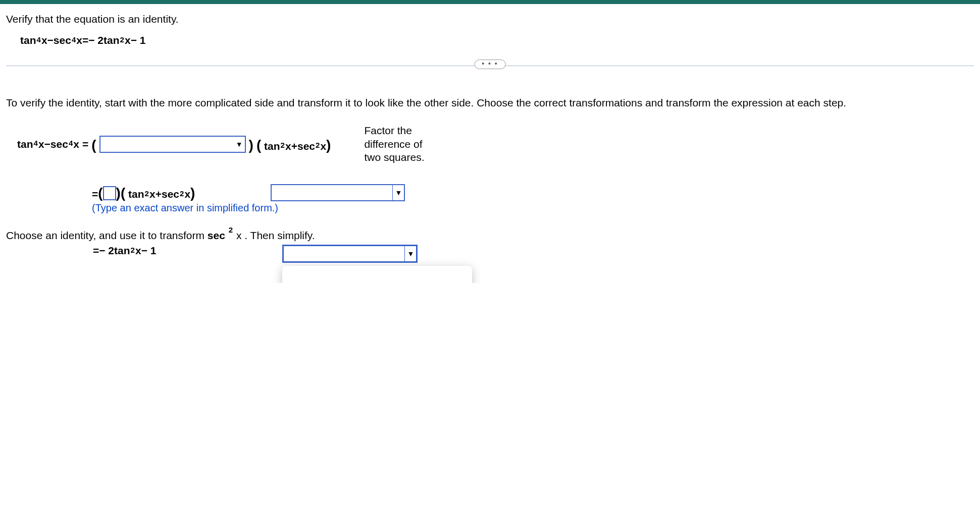 Image resolution: width=980 pixels, height=515 pixels. I want to click on verify-instructions: To verify the identity, start with the m…, so click(490, 103).